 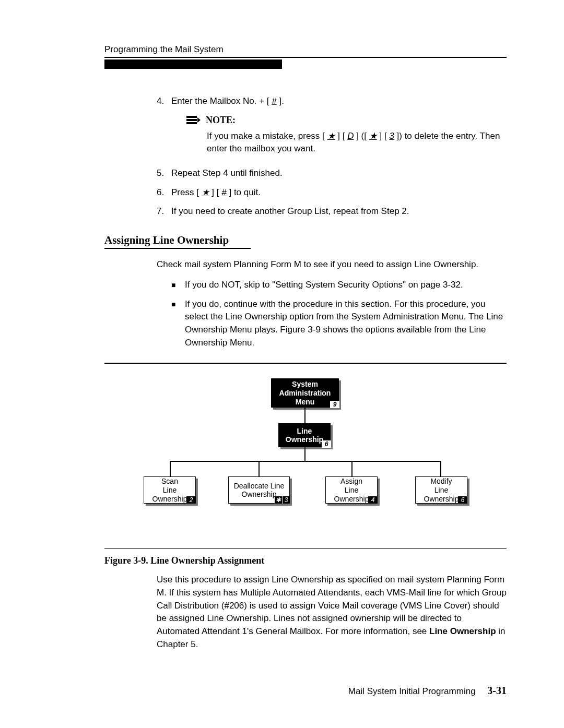 What do you see at coordinates (216, 192) in the screenshot?
I see `step-text: ] [` at bounding box center [216, 192].